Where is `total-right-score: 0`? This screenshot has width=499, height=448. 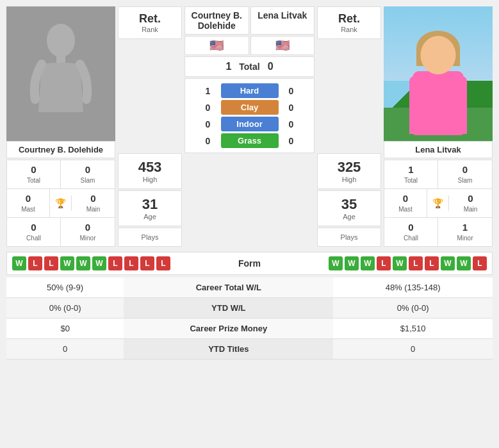 total-right-score: 0 is located at coordinates (270, 67).